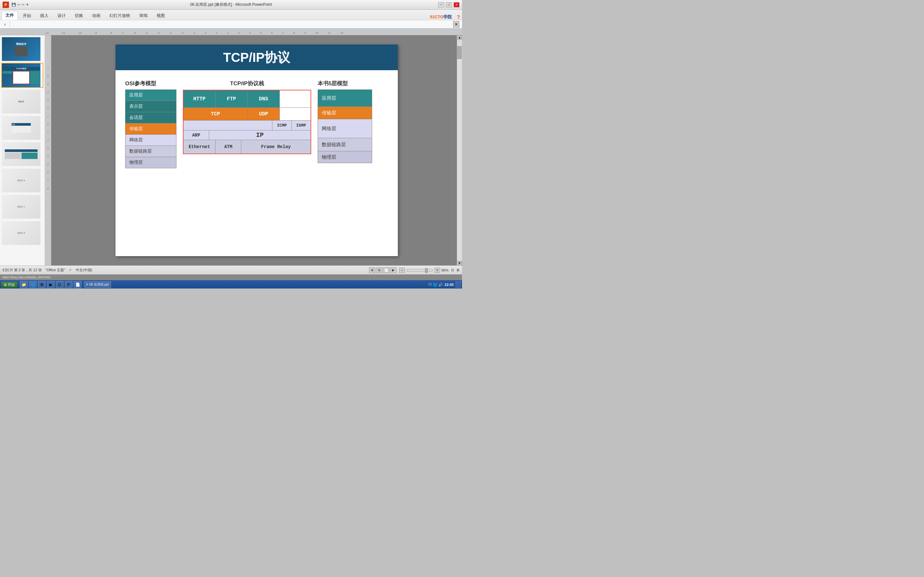 The image size is (924, 577). Describe the element at coordinates (10, 15) in the screenshot. I see `tab-file: 文件` at that location.